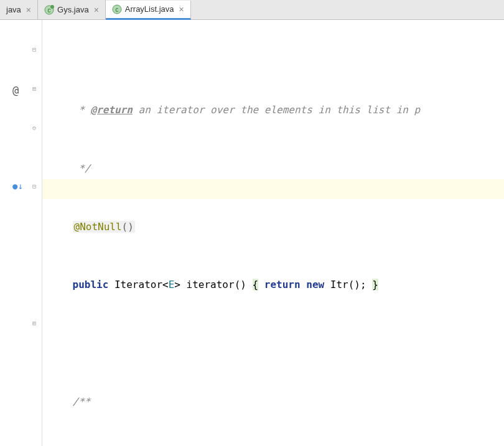  I want to click on highlighted-line, so click(273, 189).